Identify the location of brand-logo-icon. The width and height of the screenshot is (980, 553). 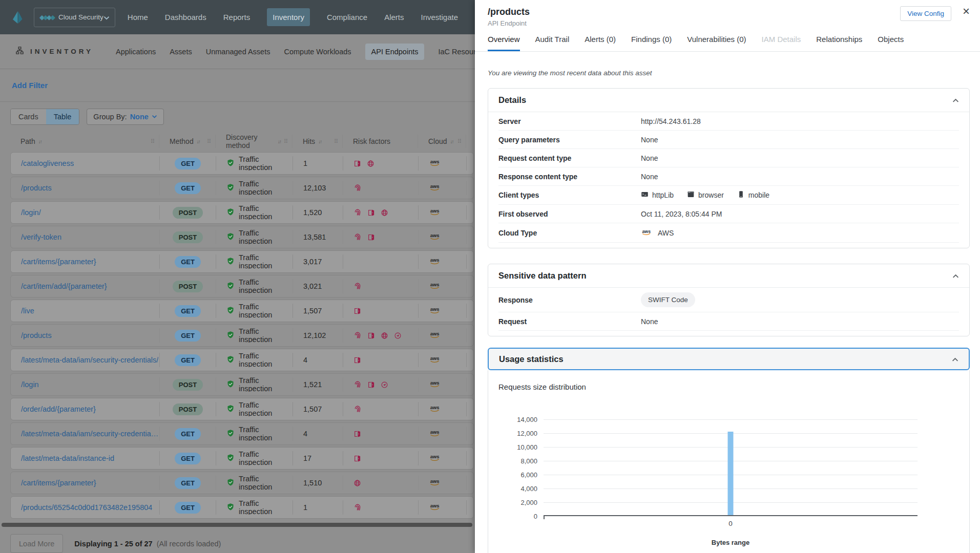
(17, 17).